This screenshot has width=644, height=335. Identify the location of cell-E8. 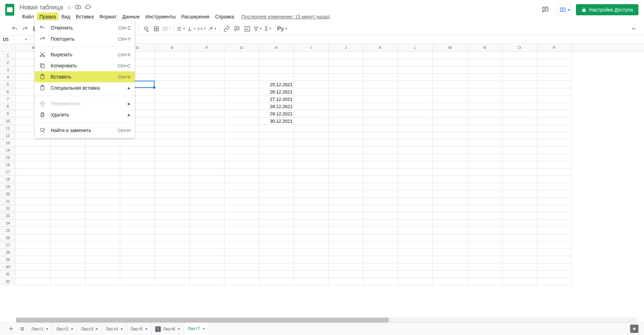
(172, 106).